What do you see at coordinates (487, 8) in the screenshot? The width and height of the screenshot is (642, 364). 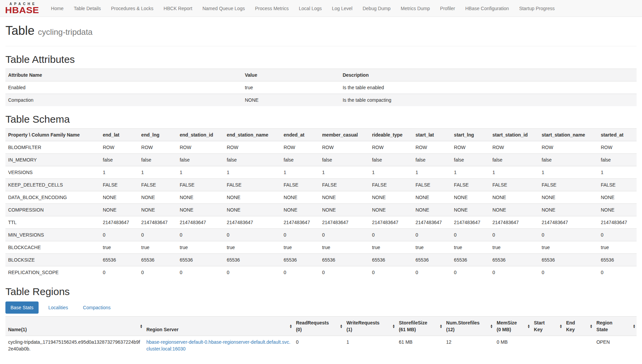 I see `navbar-item-hbase-configuration: HBase Configuration` at bounding box center [487, 8].